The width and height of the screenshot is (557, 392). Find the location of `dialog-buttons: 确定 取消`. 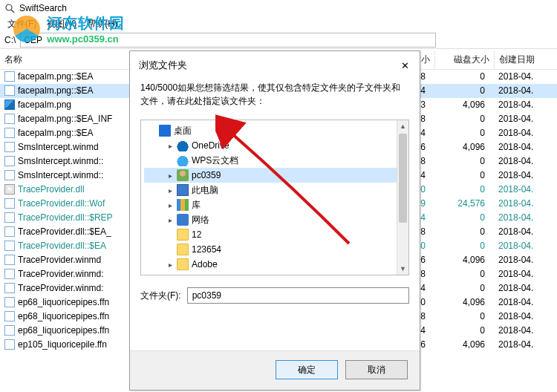

dialog-buttons: 确定 取消 is located at coordinates (275, 370).